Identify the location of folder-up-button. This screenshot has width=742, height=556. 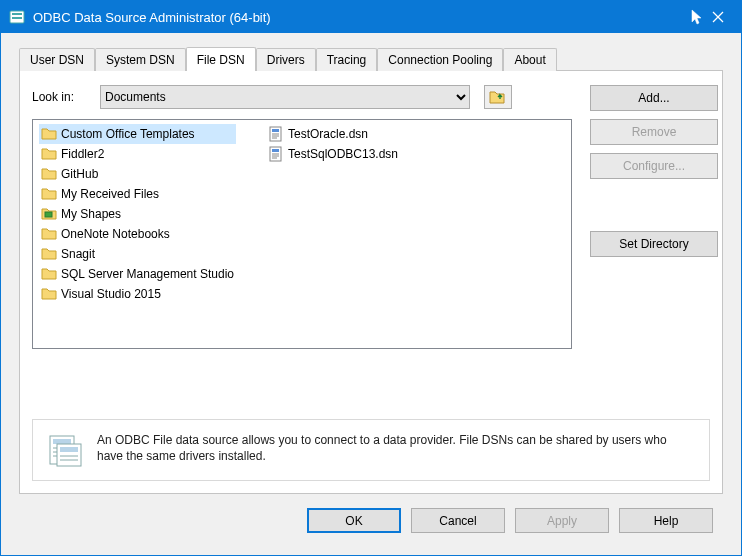
(498, 97).